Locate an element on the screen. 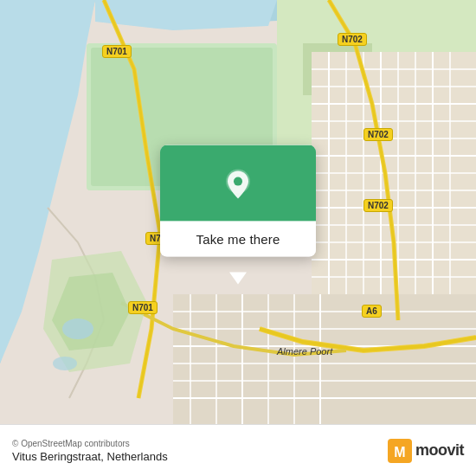  road-label-a6: A6 is located at coordinates (372, 312).